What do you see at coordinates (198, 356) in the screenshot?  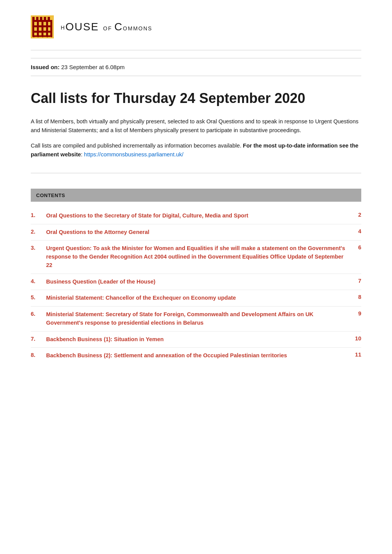 I see `contents-title-8: Backbench Business (2): Settlement and a…` at bounding box center [198, 356].